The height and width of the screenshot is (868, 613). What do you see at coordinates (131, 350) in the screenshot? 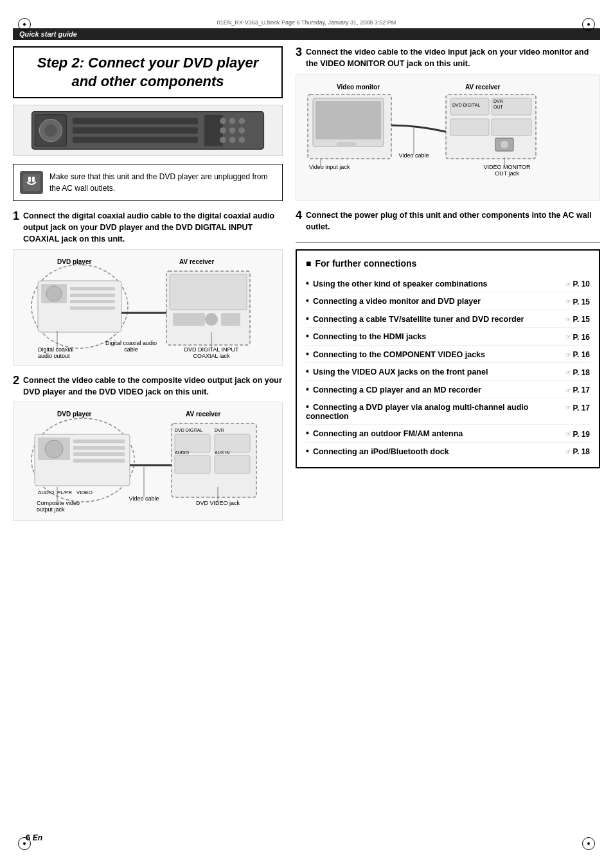
I see `svg-text: cable` at bounding box center [131, 350].